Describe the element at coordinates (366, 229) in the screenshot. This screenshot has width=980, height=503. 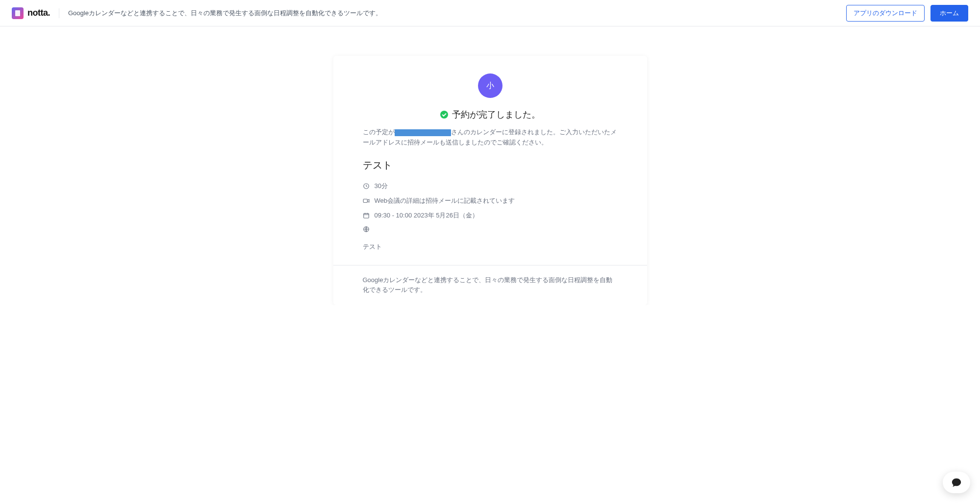
I see `globe-icon` at that location.